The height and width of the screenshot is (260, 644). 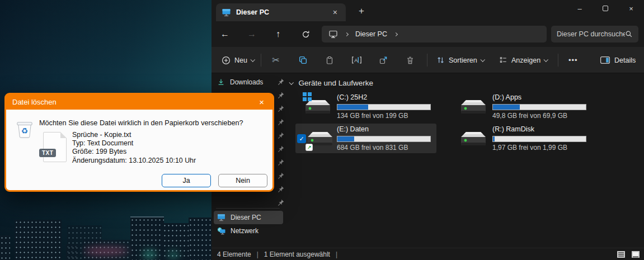 What do you see at coordinates (605, 8) in the screenshot?
I see `maximize-button` at bounding box center [605, 8].